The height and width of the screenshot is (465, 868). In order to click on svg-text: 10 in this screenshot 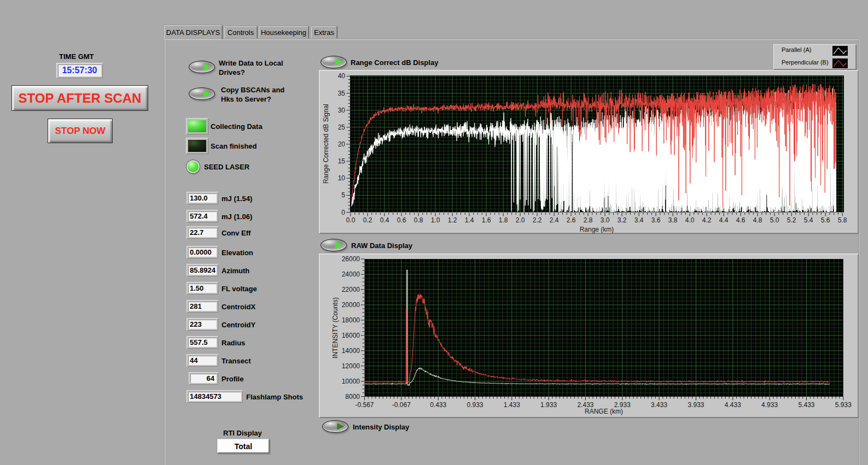, I will do `click(342, 178)`.